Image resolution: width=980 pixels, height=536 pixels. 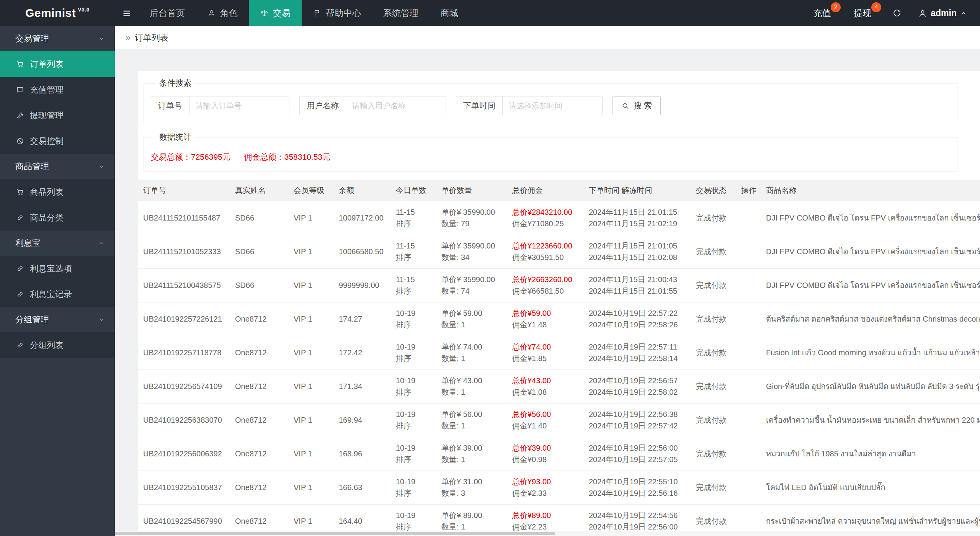 What do you see at coordinates (545, 414) in the screenshot?
I see `total-price: 总价¥56.00` at bounding box center [545, 414].